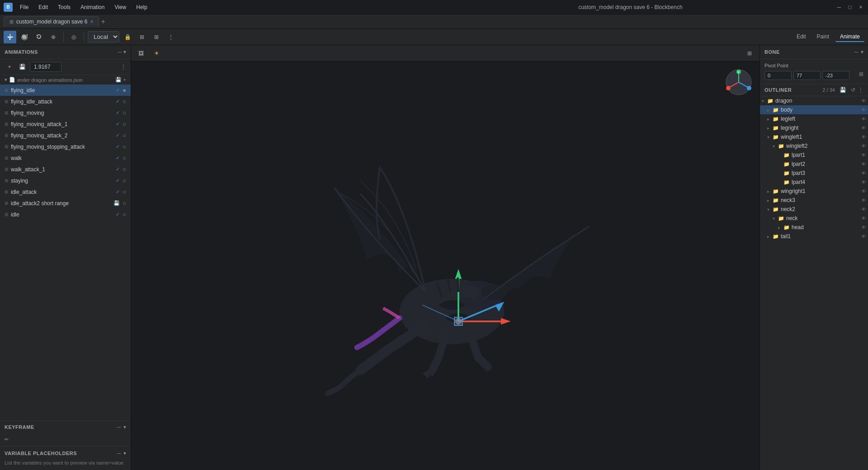 The width and height of the screenshot is (868, 470). I want to click on anim-item-8: ⊞ staying ✓ ○, so click(65, 181).